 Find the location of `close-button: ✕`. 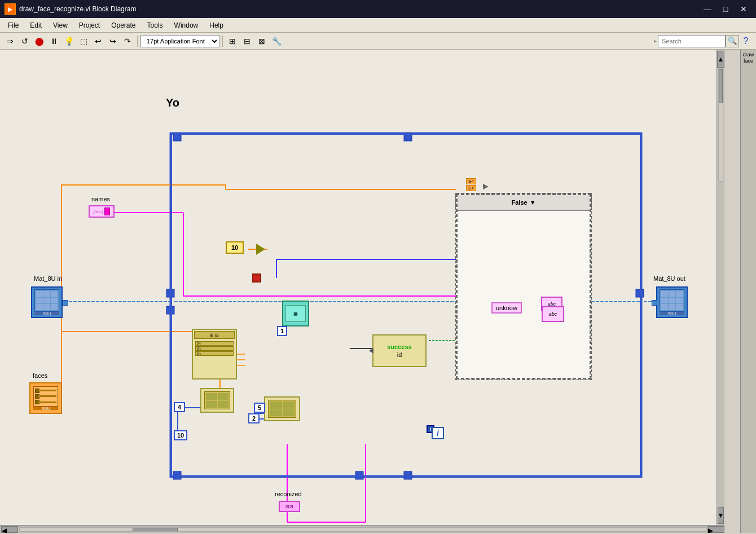

close-button: ✕ is located at coordinates (744, 9).